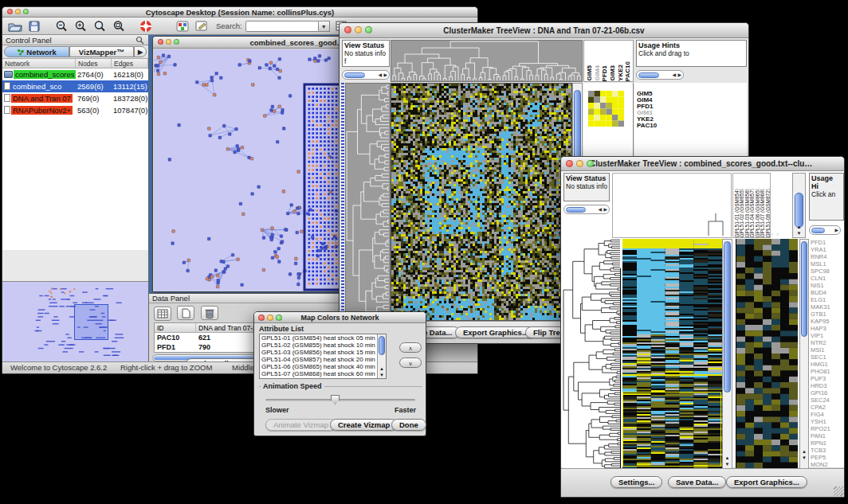 This screenshot has height=504, width=848. Describe the element at coordinates (621, 73) in the screenshot. I see `tv1-column-label: YKE2` at that location.